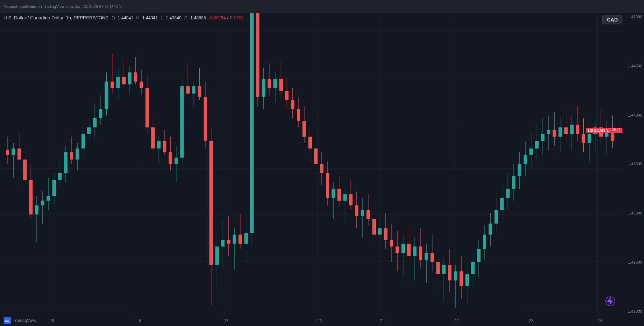  What do you see at coordinates (633, 262) in the screenshot?
I see `price-label: 1.42500` at bounding box center [633, 262].